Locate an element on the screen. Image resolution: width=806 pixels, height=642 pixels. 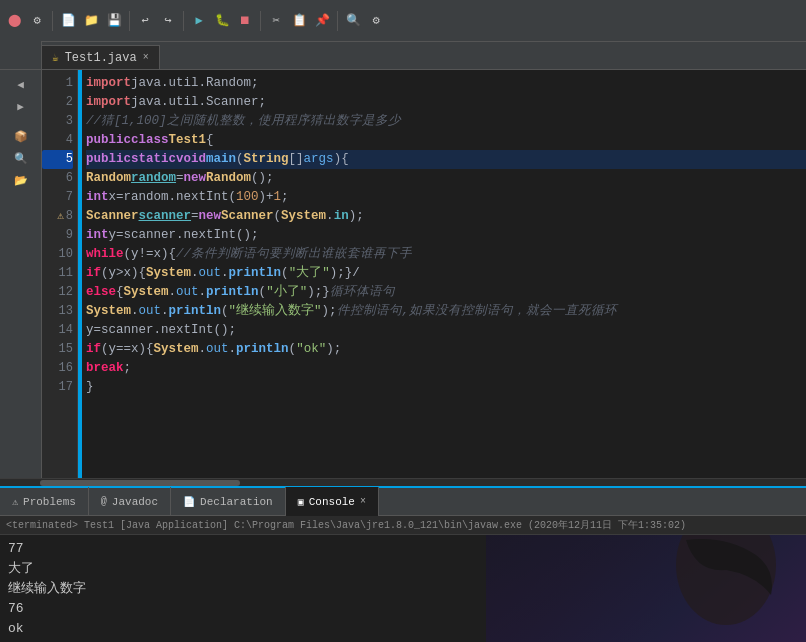
code-line-11: if(y>x){System.out.println("大了");}/ is located at coordinates (446, 274).